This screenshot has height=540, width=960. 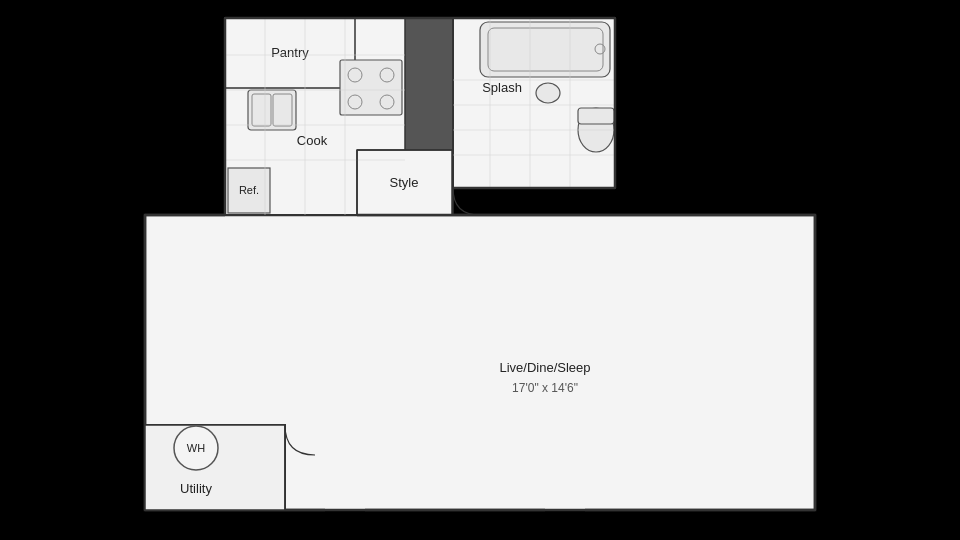 What do you see at coordinates (290, 52) in the screenshot?
I see `pantry-label: Pantry` at bounding box center [290, 52].